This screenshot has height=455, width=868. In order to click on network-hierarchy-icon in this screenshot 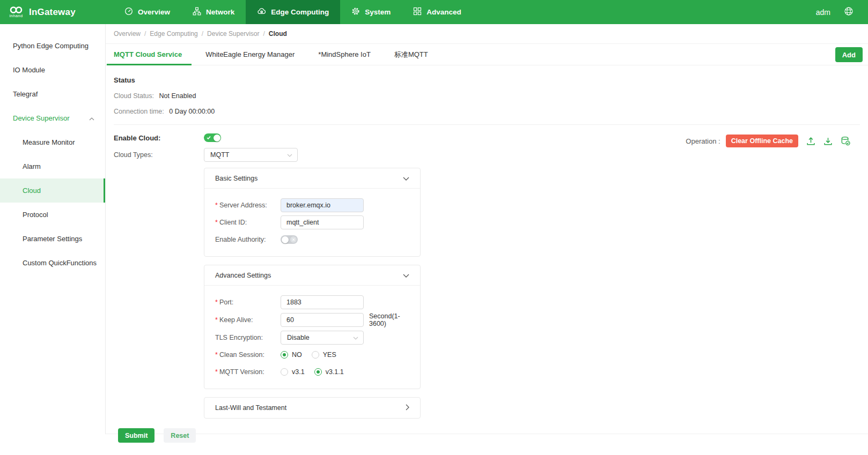, I will do `click(197, 12)`.